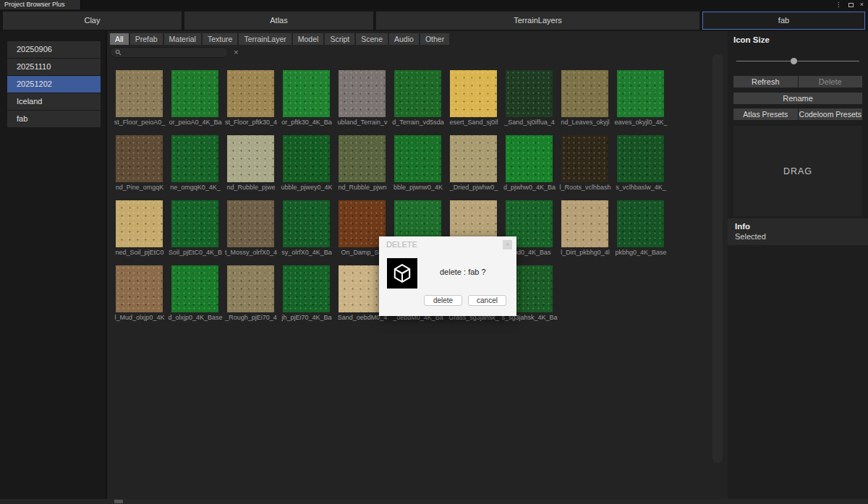 This screenshot has width=868, height=504. Describe the element at coordinates (641, 163) in the screenshot. I see `asset-cell: s_vclhbaslw_4K_` at that location.